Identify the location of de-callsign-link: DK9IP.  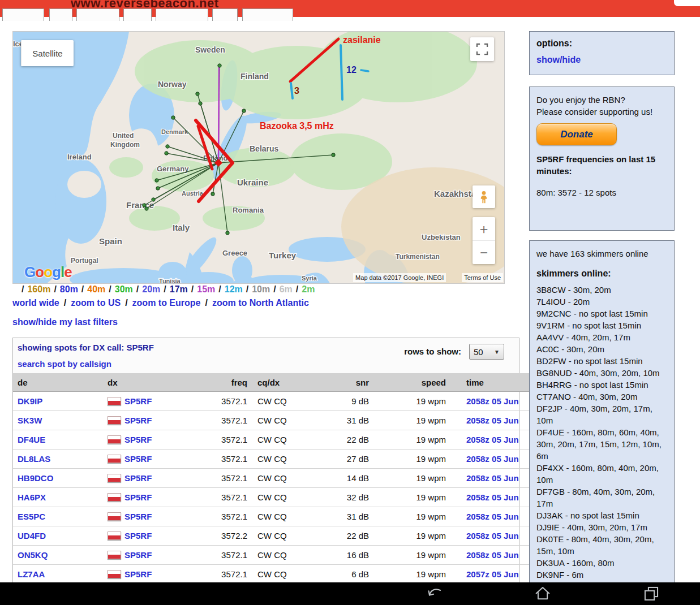
(30, 401).